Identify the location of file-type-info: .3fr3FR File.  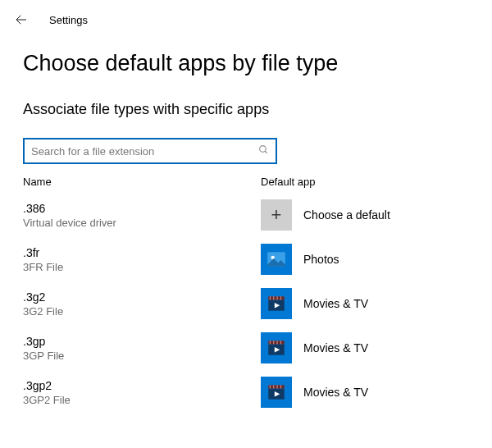
(142, 259).